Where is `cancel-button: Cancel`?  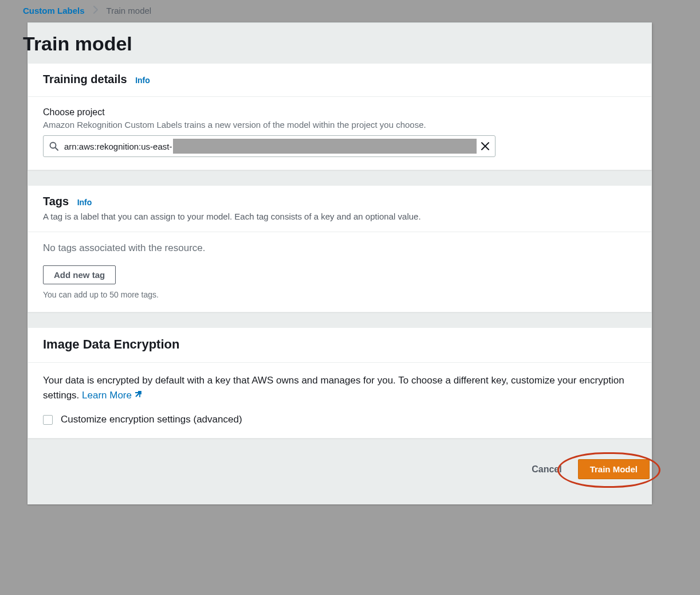 cancel-button: Cancel is located at coordinates (546, 469).